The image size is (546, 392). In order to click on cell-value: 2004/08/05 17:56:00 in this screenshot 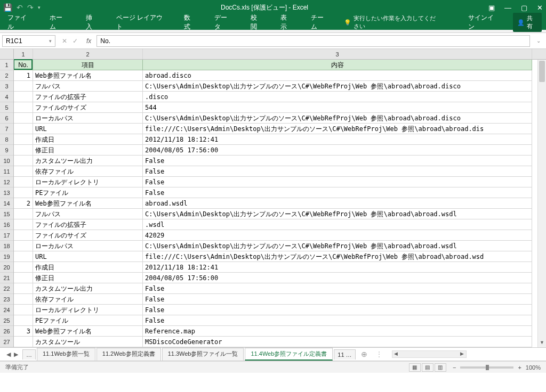, I will do `click(338, 150)`.